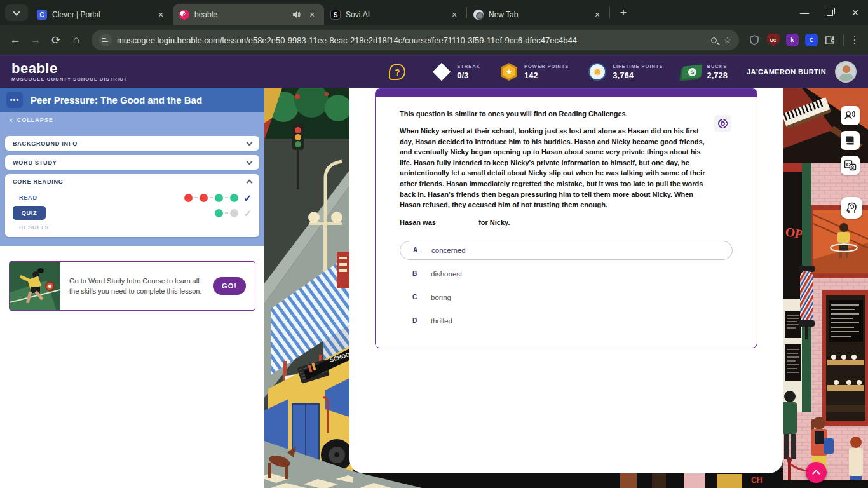 This screenshot has width=868, height=488. What do you see at coordinates (132, 213) in the screenshot?
I see `quiz-row: QUIZ ✓` at bounding box center [132, 213].